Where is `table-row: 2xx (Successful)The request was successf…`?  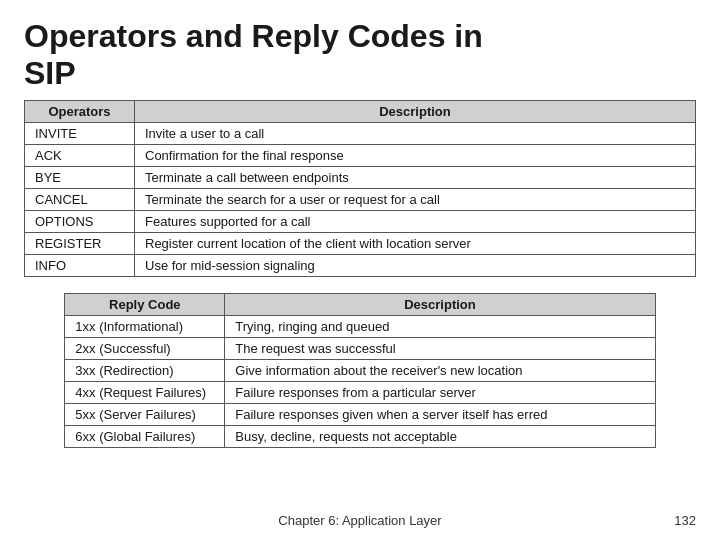 table-row: 2xx (Successful)The request was successf… is located at coordinates (360, 348).